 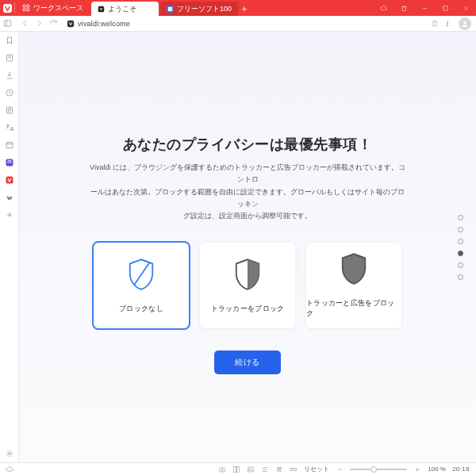 What do you see at coordinates (10, 215) in the screenshot?
I see `add-panel-button` at bounding box center [10, 215].